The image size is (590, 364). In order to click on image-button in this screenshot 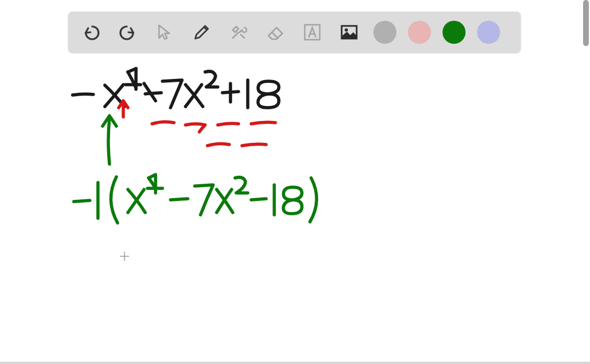, I will do `click(349, 32)`.